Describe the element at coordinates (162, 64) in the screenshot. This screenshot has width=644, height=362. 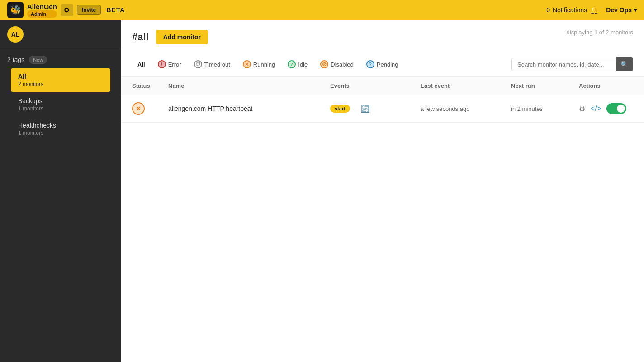
I see `error-icon: !` at that location.